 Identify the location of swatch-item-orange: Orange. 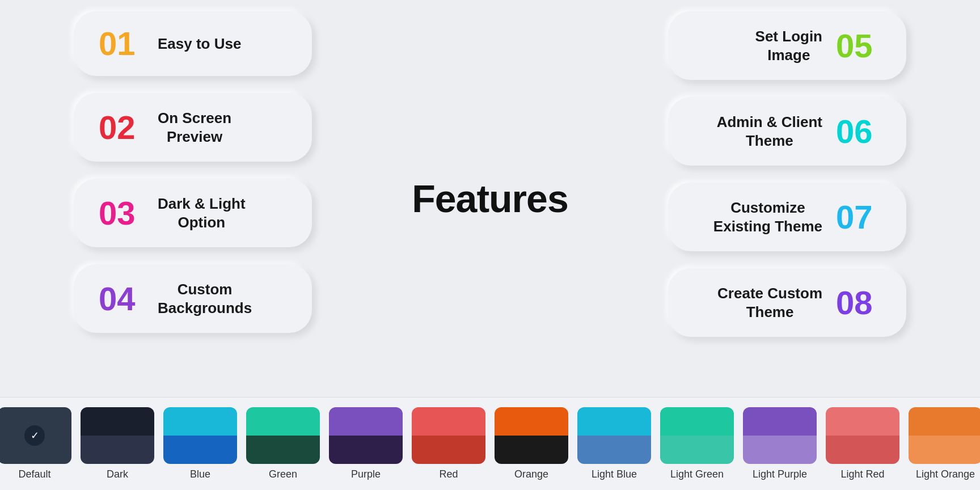
(531, 443).